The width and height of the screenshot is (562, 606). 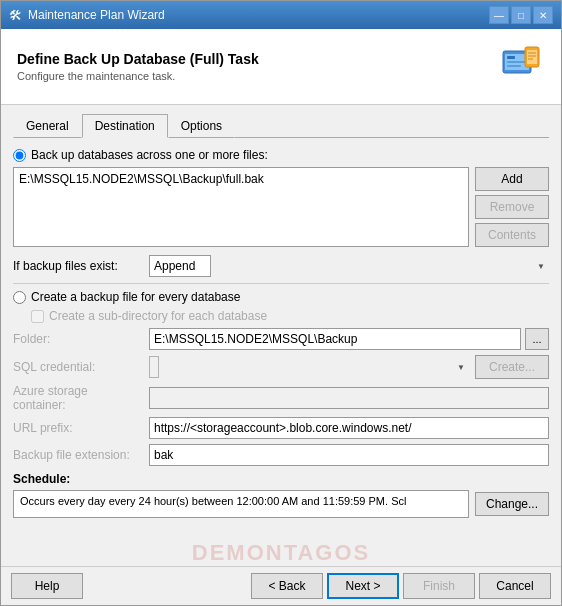 What do you see at coordinates (281, 495) in the screenshot?
I see `schedule-section: Schedule: Occurs every day every 24 hour…` at bounding box center [281, 495].